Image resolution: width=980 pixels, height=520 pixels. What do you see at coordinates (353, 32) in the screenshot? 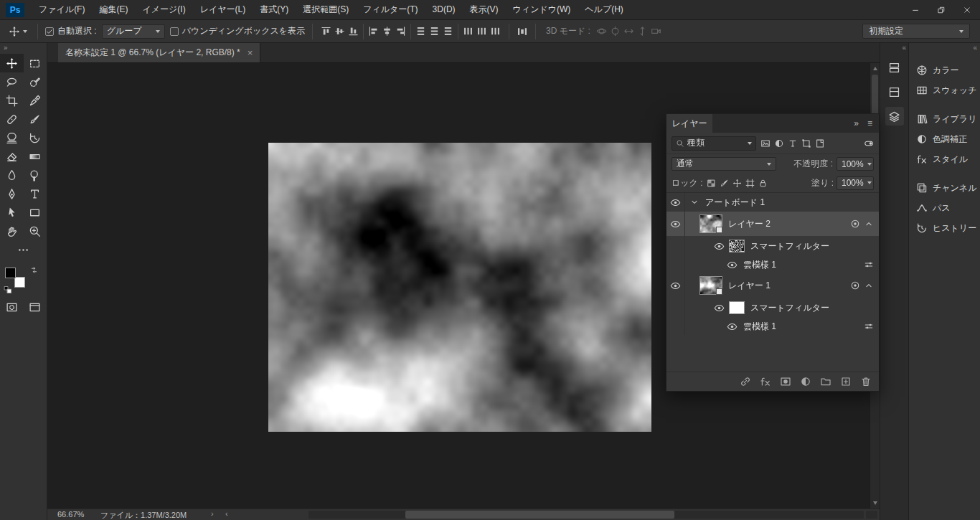
I see `align-bottom-icon` at bounding box center [353, 32].